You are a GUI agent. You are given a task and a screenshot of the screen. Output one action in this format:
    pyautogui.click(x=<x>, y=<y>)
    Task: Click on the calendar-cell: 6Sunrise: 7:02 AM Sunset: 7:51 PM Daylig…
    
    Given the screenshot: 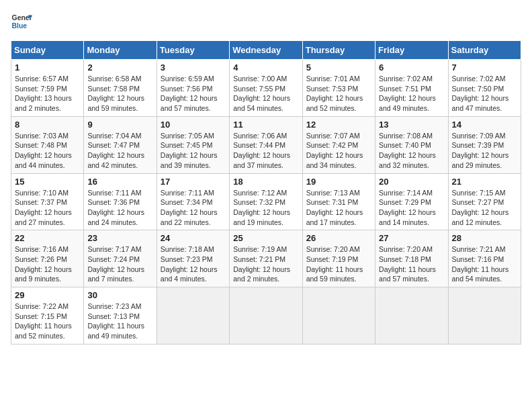 What is the action you would take?
    pyautogui.click(x=412, y=89)
    